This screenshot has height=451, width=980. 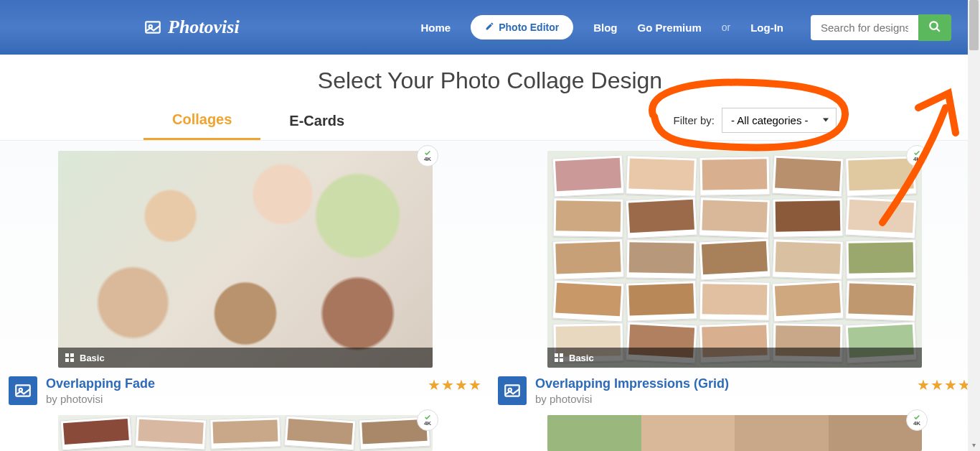 I want to click on search-button, so click(x=935, y=27).